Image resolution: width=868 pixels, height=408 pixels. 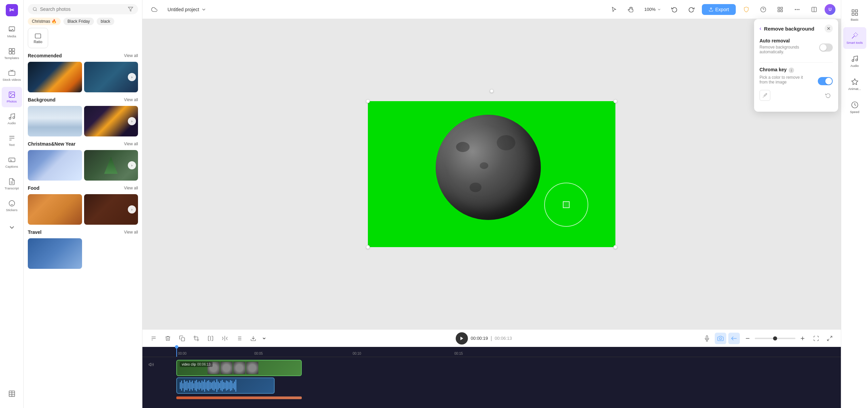 I want to click on delete-btn, so click(x=168, y=338).